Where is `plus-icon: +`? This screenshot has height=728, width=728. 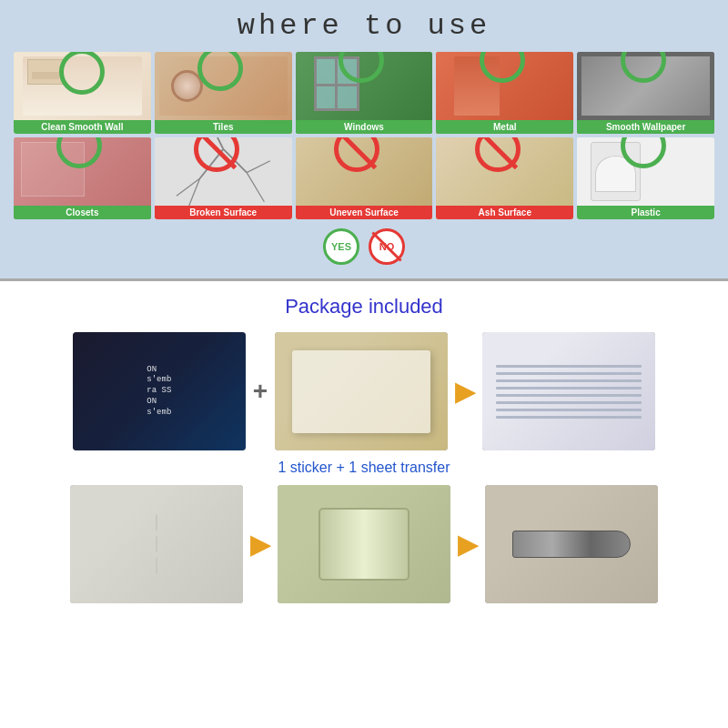 plus-icon: + is located at coordinates (260, 391).